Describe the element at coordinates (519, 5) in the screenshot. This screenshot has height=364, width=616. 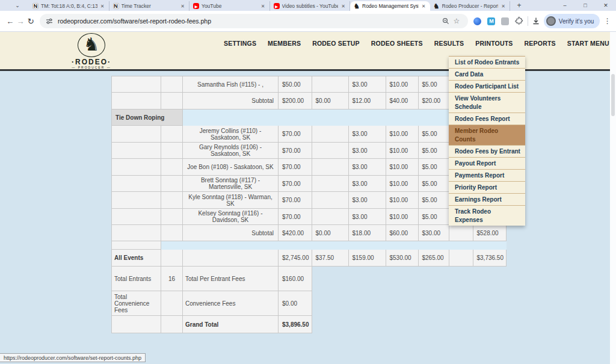
I see `new-tab-button: +` at that location.